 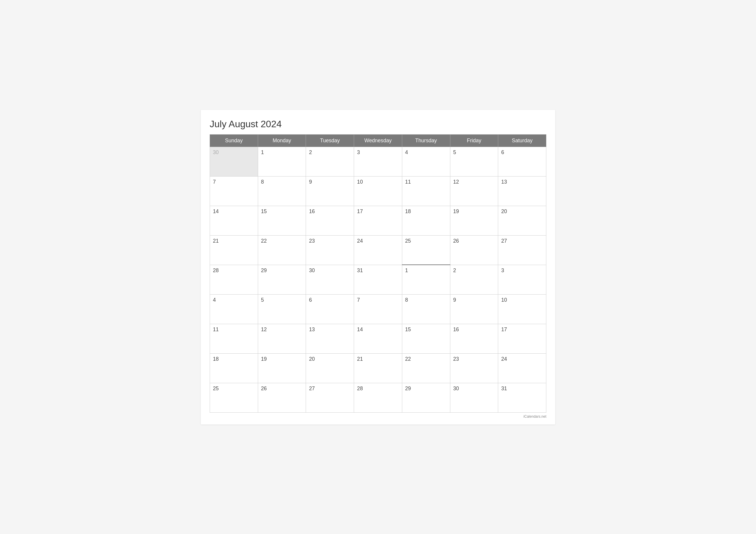 What do you see at coordinates (378, 124) in the screenshot?
I see `calendar-title: July August 2024` at bounding box center [378, 124].